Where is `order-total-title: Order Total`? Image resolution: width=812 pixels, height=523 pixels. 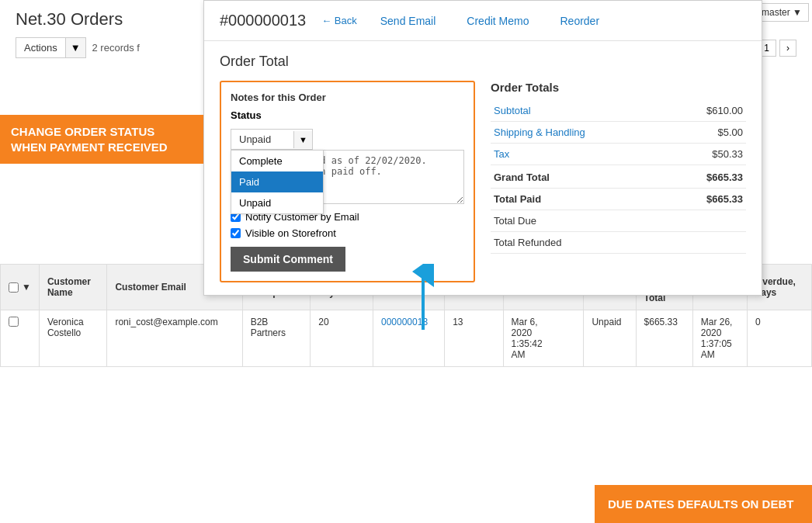 order-total-title: Order Total is located at coordinates (483, 62).